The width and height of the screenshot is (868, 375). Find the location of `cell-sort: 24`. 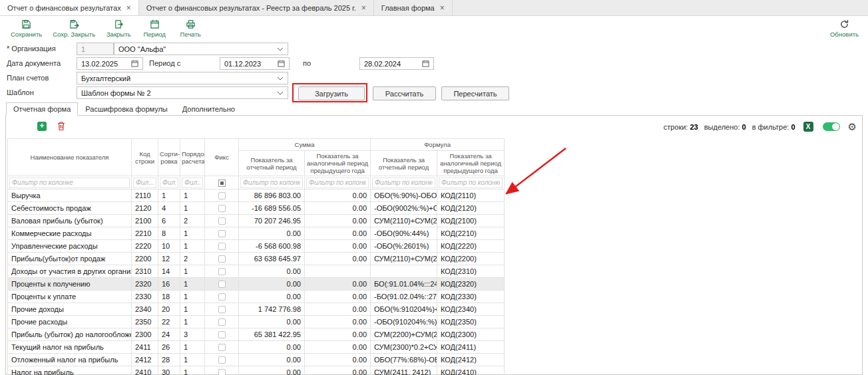

cell-sort: 24 is located at coordinates (169, 335).